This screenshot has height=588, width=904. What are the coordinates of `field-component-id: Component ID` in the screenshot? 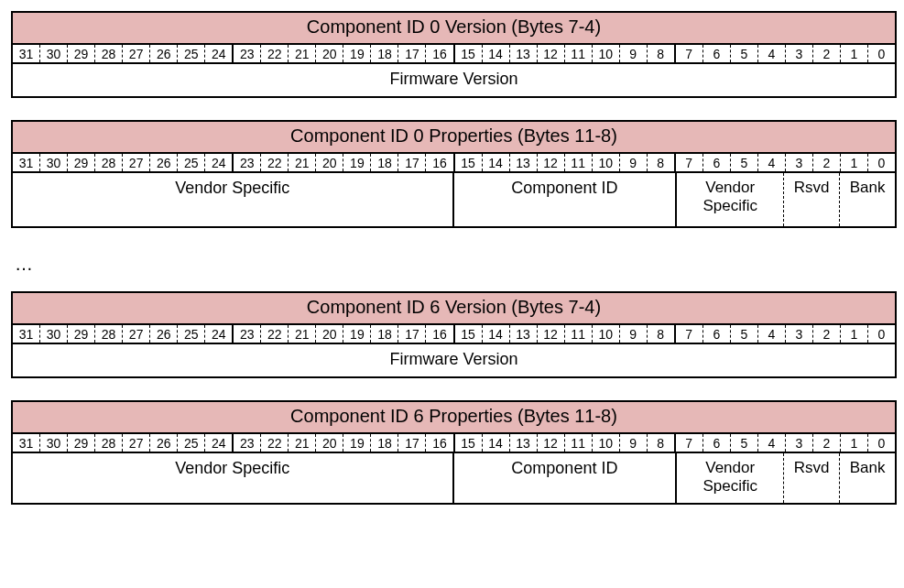 It's located at (566, 478).